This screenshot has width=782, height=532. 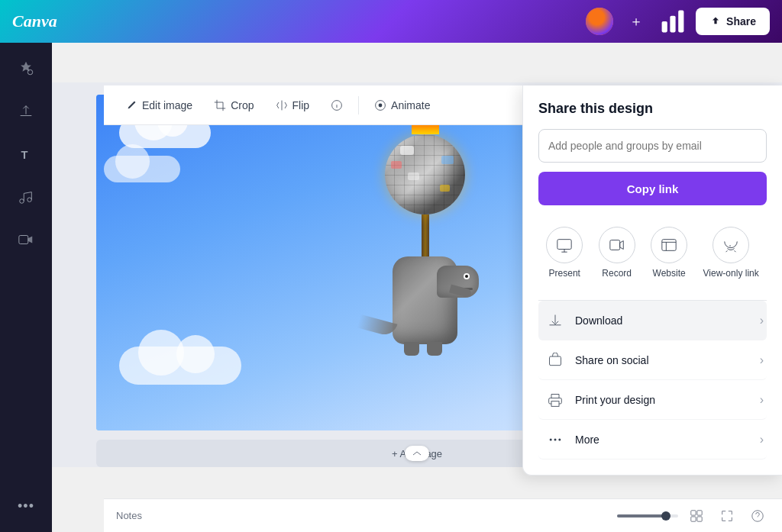 I want to click on share-title: Share this design, so click(x=652, y=108).